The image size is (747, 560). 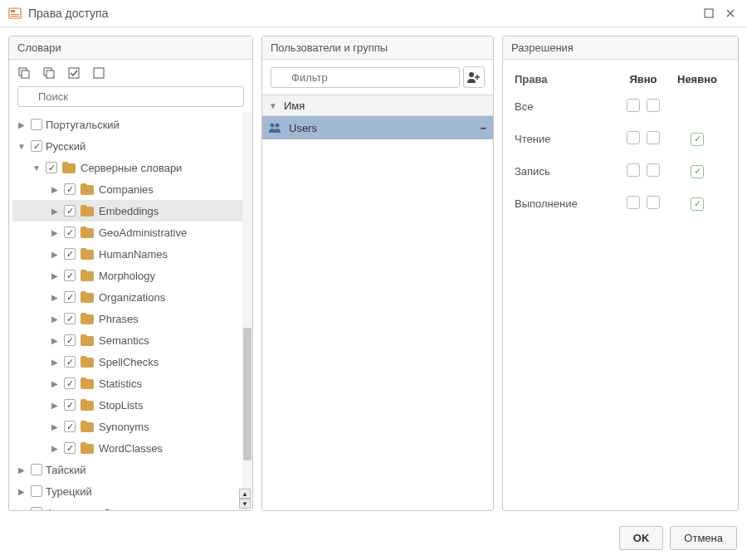 I want to click on tree-label: Statistics, so click(x=120, y=383).